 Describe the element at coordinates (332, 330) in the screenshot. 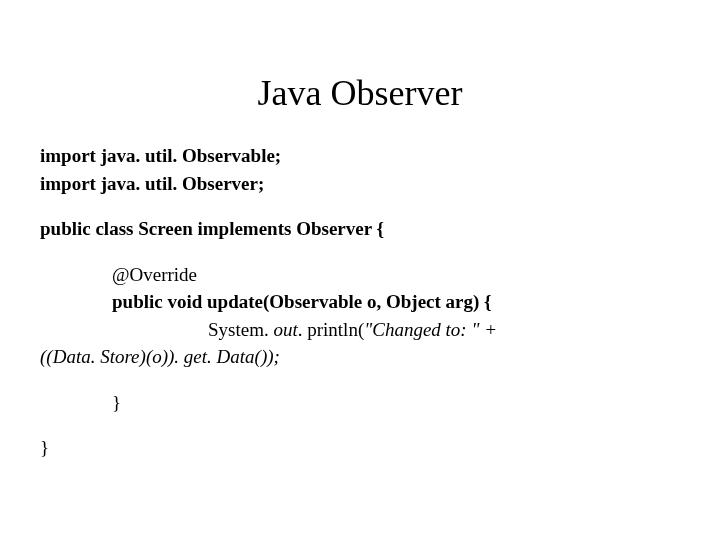

I see `text: . println(` at that location.